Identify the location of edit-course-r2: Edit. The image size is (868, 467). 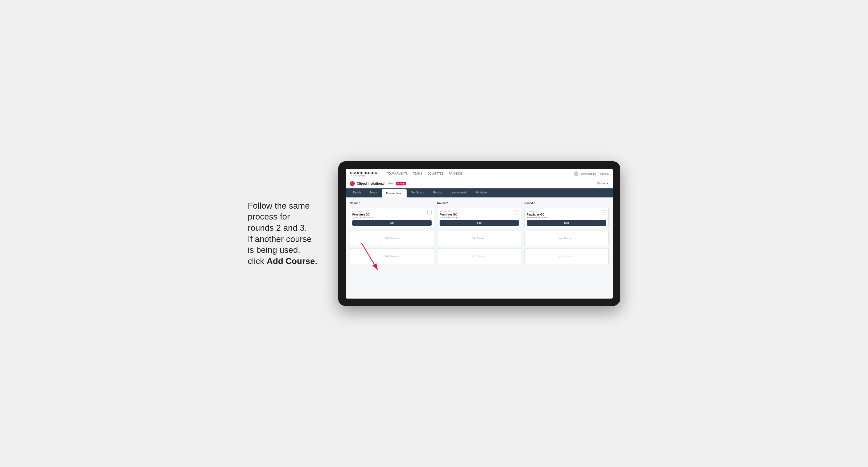
(479, 223).